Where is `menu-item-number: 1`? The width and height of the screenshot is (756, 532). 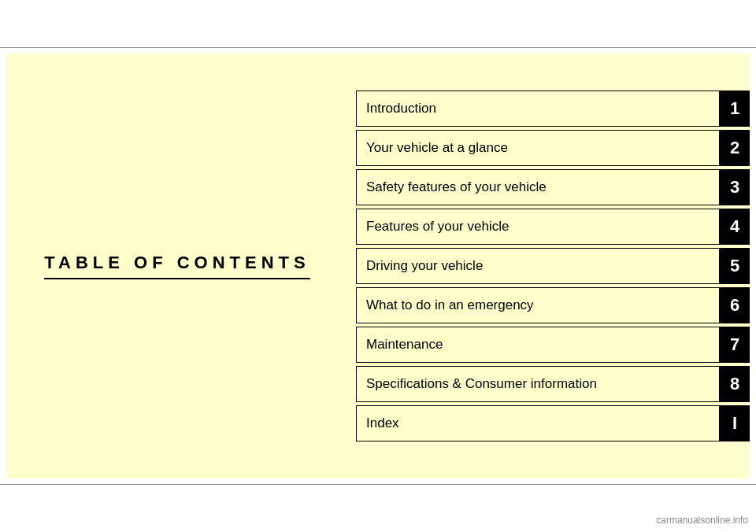
menu-item-number: 1 is located at coordinates (735, 109).